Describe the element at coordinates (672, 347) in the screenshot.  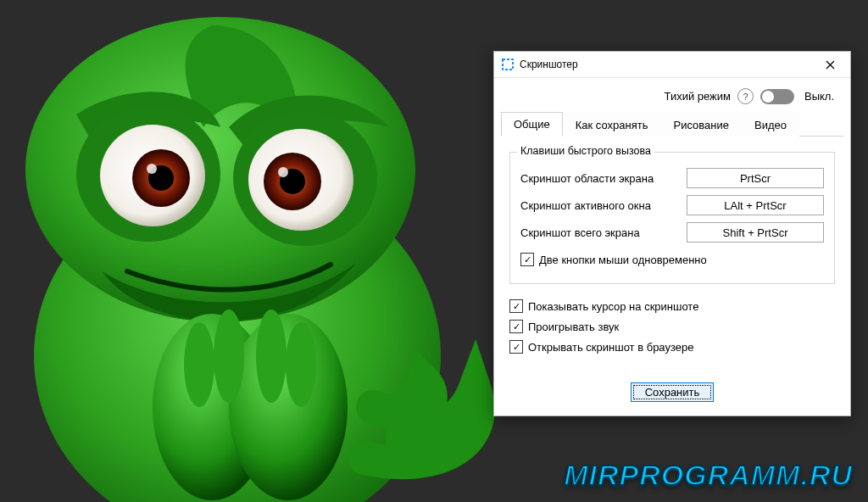
I see `option-row-browser: ✓ Открывать скриншот в браузере` at that location.